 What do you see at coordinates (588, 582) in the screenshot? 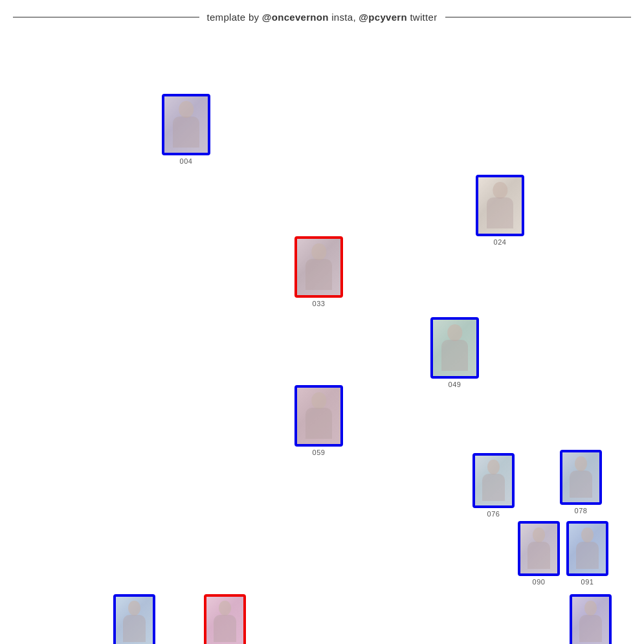
I see `card-label-091: 091` at bounding box center [588, 582].